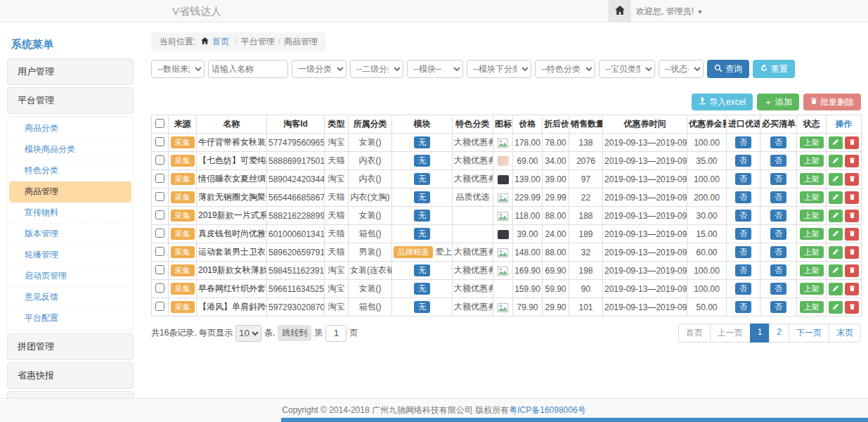 Image resolution: width=868 pixels, height=422 pixels. Describe the element at coordinates (70, 255) in the screenshot. I see `sidebar-item-轮播管理: 轮播管理` at that location.